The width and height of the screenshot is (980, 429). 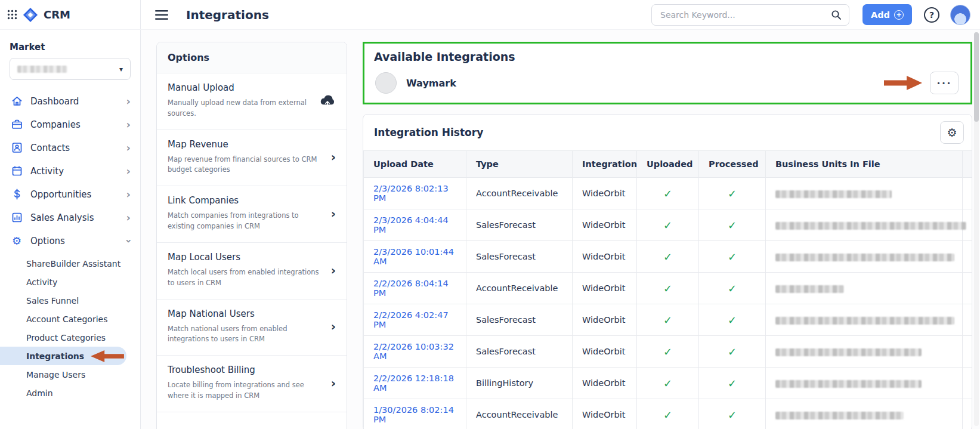 I want to click on table-row: 2/3/2026 4:04:44 PM SalesForecast WideOr…, so click(x=668, y=226).